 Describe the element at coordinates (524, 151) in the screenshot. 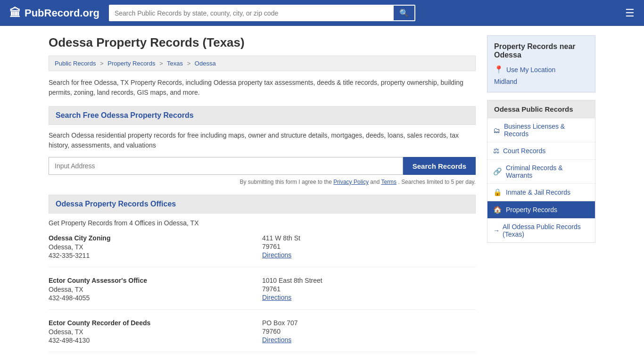

I see `record-type-label: Court Records` at that location.